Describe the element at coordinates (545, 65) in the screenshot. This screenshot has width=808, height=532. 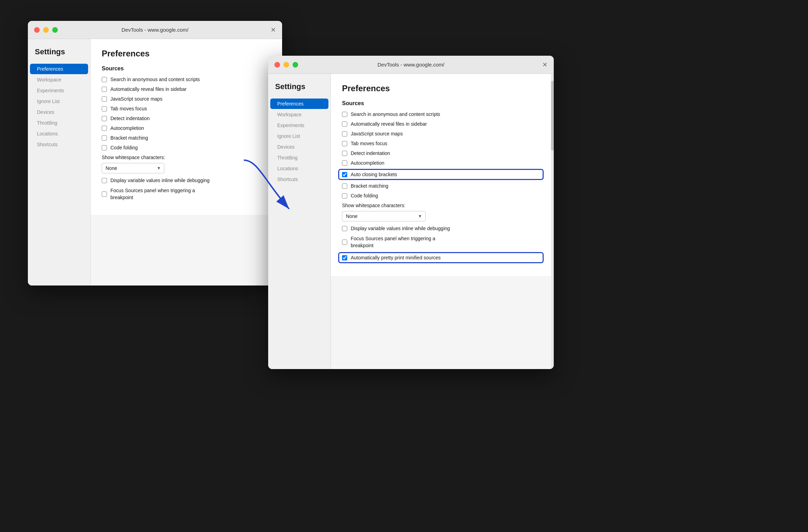
I see `close-icon-2: ✕` at that location.